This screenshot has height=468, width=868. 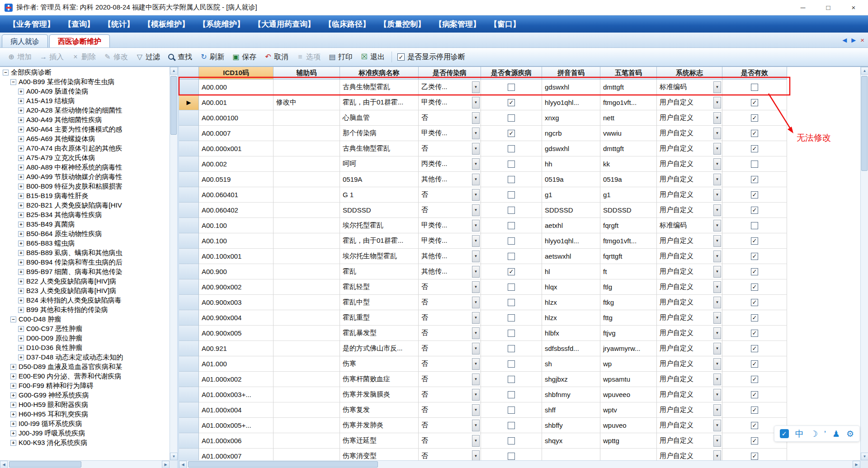 I want to click on cell-icd10: A00.000100, so click(x=236, y=118).